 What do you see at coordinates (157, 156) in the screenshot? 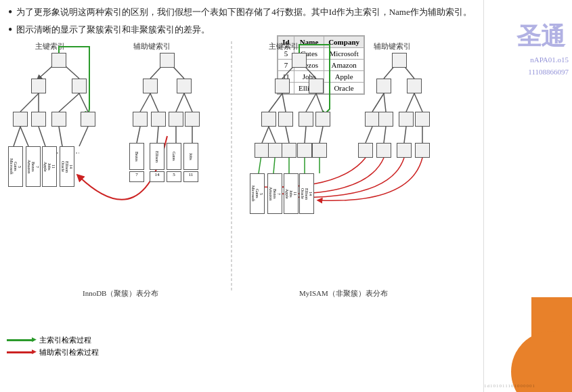
I see `innodb-sec-leaf-2: Ellison` at bounding box center [157, 156].